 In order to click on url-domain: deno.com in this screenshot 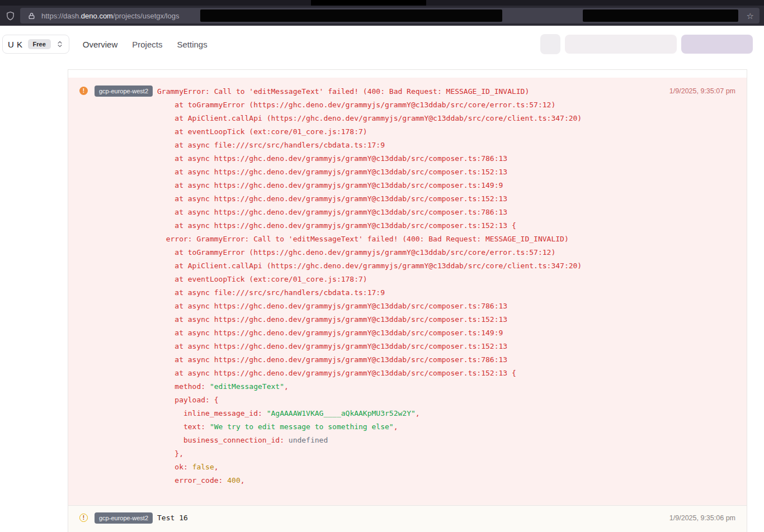, I will do `click(97, 16)`.